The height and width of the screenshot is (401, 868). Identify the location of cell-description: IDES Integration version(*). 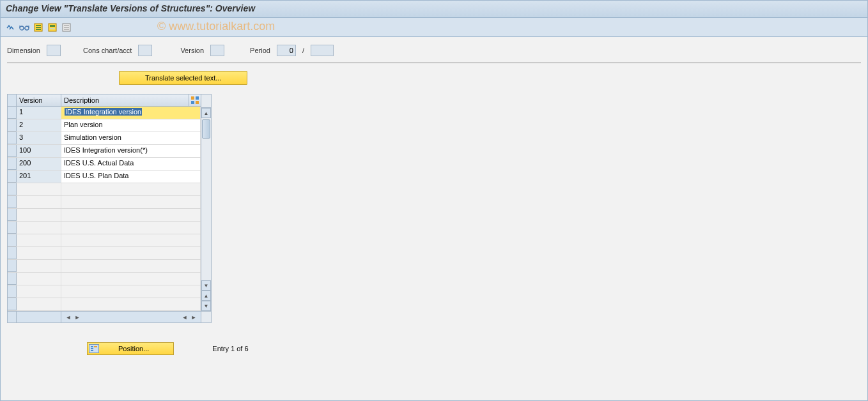
(131, 151).